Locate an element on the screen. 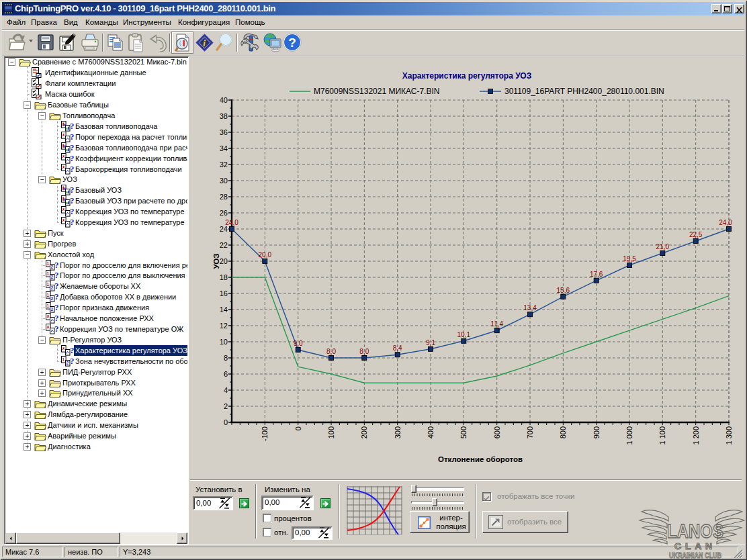 Image resolution: width=747 pixels, height=560 pixels. svg-text: 6 is located at coordinates (226, 374).